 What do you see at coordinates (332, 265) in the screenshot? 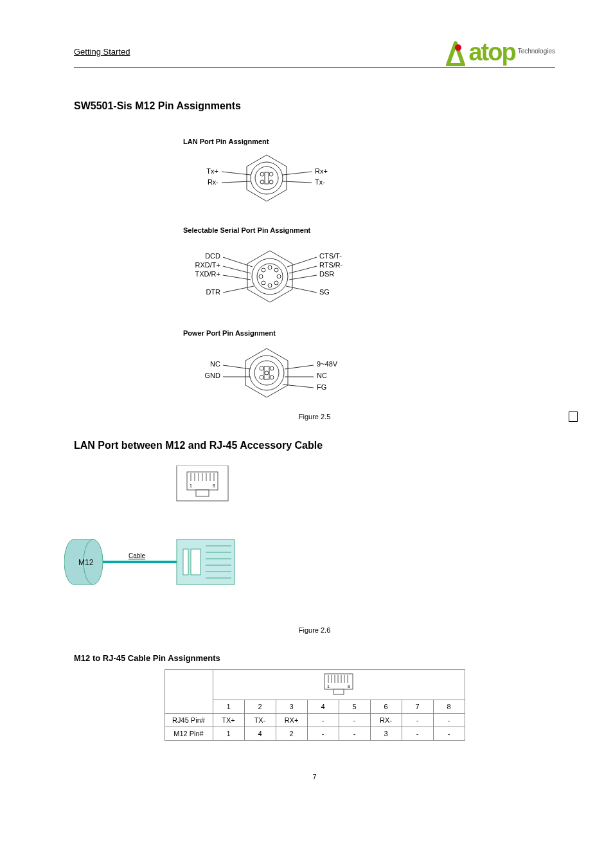
I see `svg-text: RTS/R-` at bounding box center [332, 265].